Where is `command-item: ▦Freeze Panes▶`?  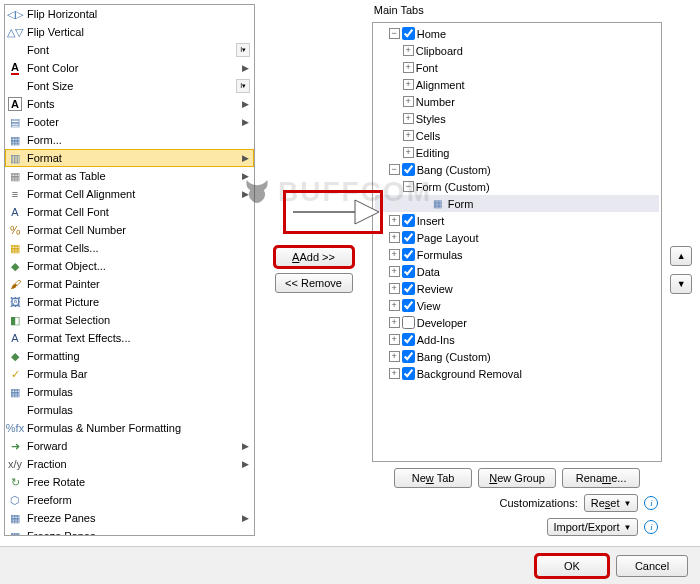
command-item: ▦Freeze Panes▶ is located at coordinates (130, 518).